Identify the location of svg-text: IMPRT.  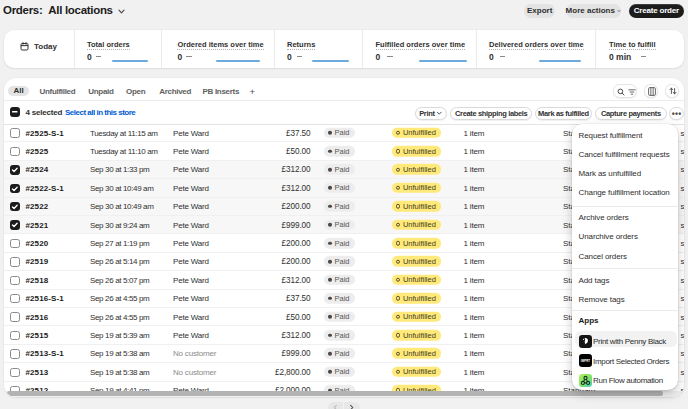
(585, 361).